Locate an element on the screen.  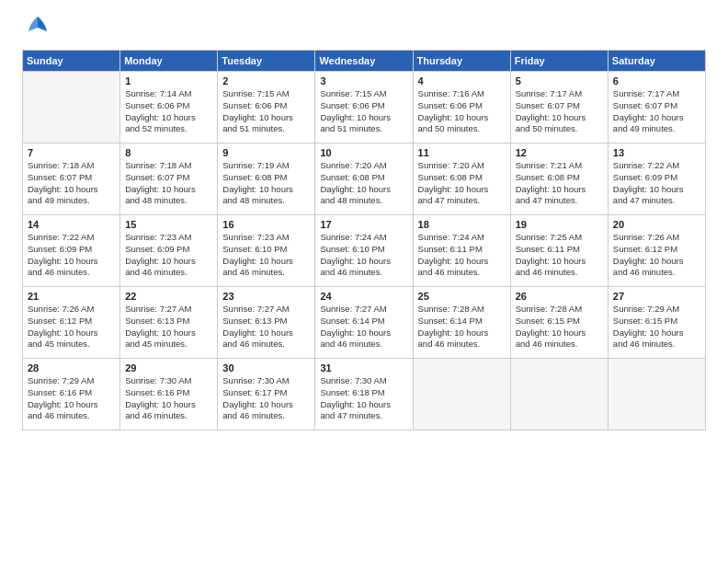
day-info: Sunrise: 7:16 AMSunset: 6:06 PMDaylight:… is located at coordinates (461, 112).